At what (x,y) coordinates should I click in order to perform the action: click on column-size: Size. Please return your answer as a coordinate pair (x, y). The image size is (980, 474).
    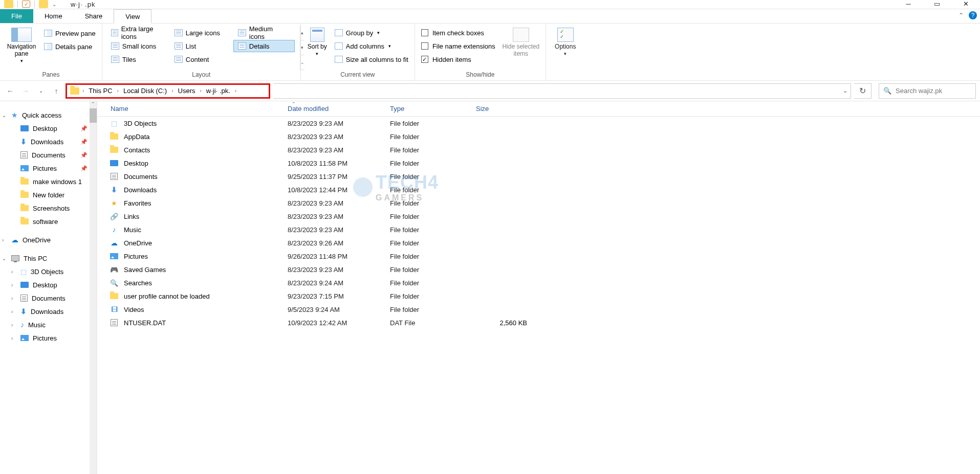
    Looking at the image, I should click on (498, 108).